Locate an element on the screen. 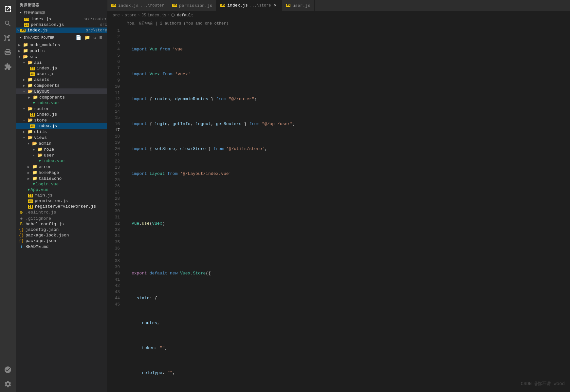 The image size is (570, 392). file-api-index: JS index.js is located at coordinates (62, 68).